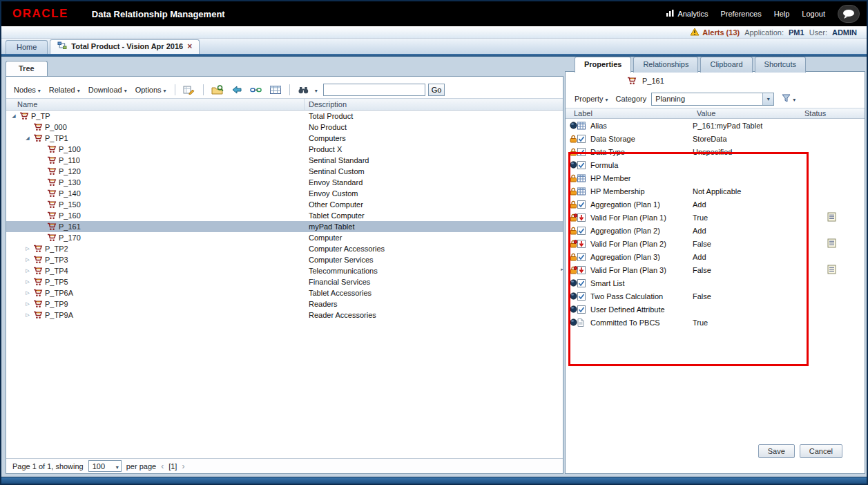 The height and width of the screenshot is (485, 868). I want to click on tab-shortcuts: Shortcuts, so click(780, 65).